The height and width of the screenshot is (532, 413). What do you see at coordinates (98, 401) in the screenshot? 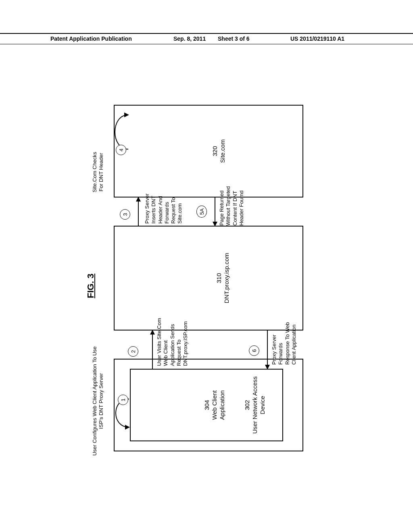
I see `caption-step-1: User Configures Web Client Application T…` at bounding box center [98, 401].